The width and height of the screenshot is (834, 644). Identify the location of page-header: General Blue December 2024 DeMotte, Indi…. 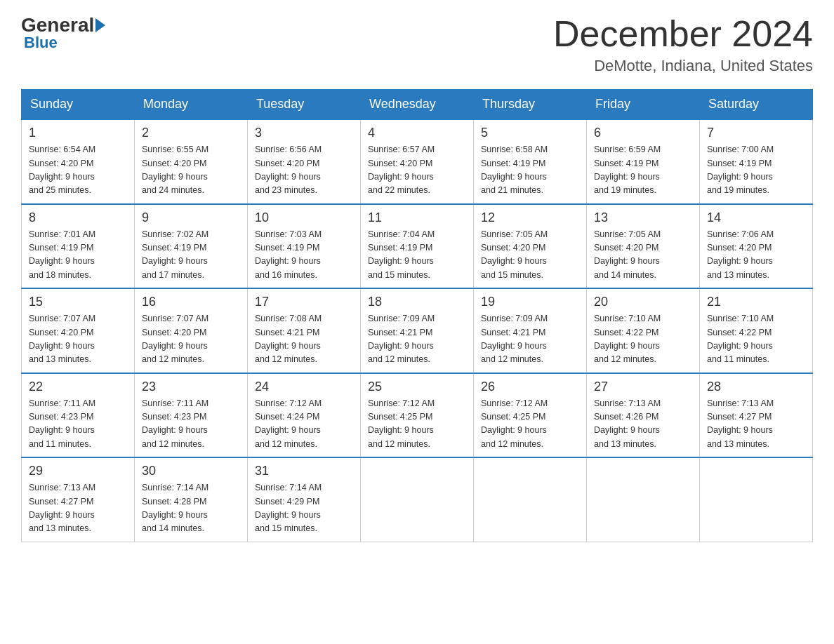
(417, 45).